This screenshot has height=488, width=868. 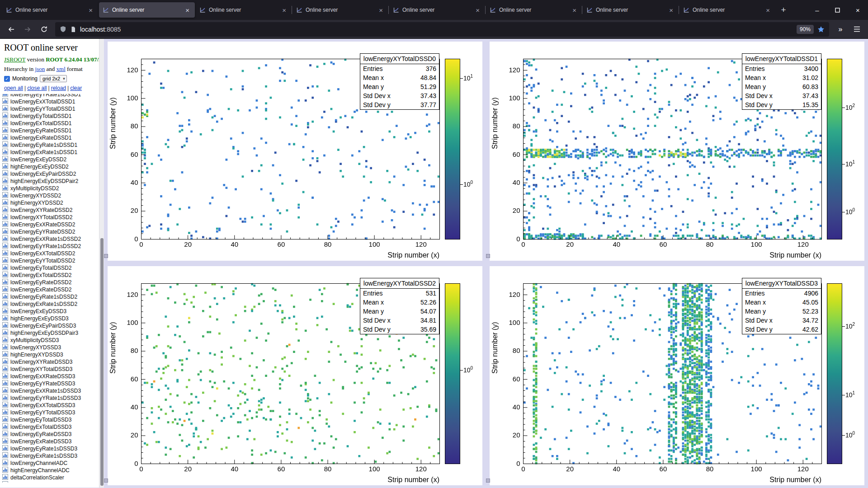 I want to click on tree-item: lowEnergyExEyPairDSSD2, so click(x=52, y=174).